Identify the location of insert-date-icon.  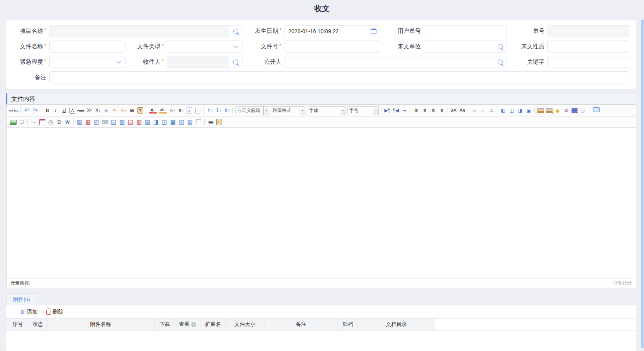
(42, 122).